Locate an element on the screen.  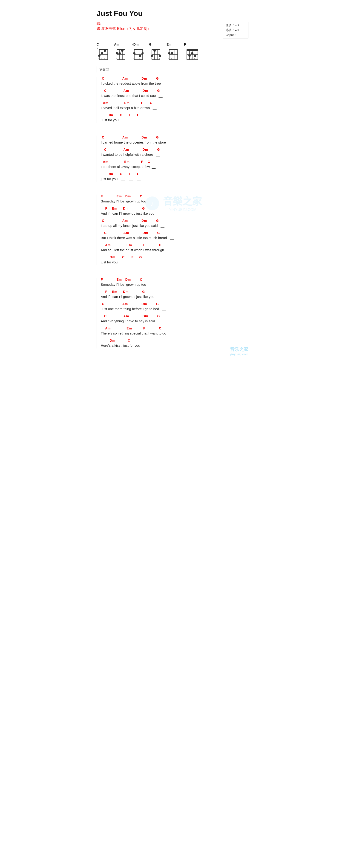
lyric-line: Someday I'll be grown up too is located at coordinates (175, 201).